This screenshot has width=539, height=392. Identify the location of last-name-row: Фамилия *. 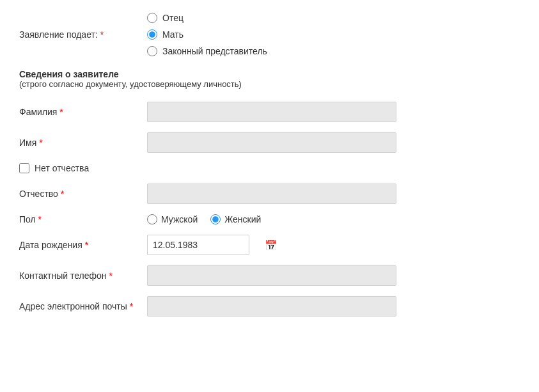
(270, 112).